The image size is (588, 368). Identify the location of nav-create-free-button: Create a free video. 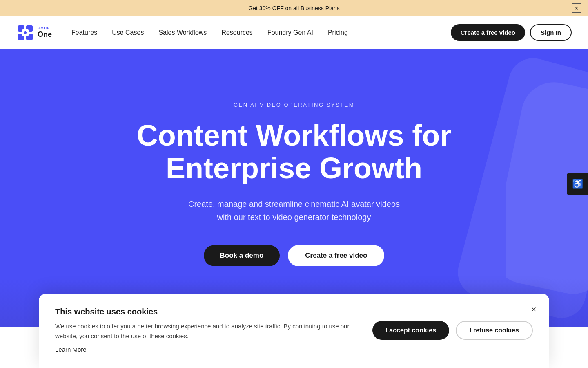
(488, 33).